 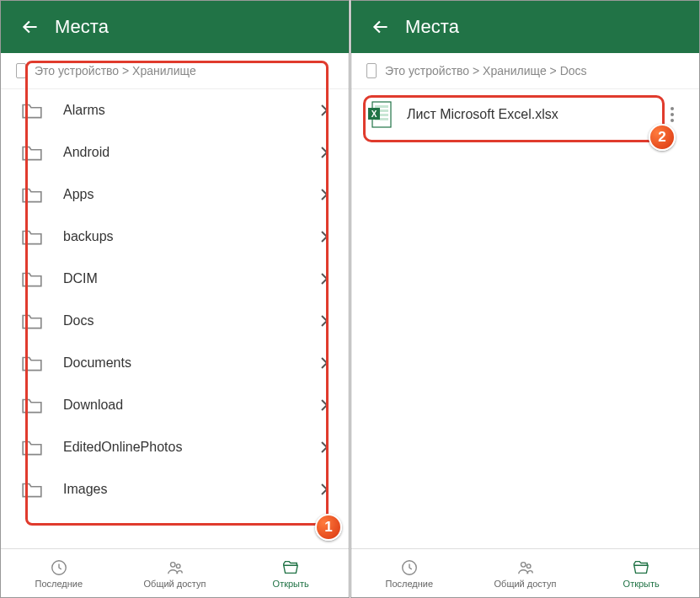 I want to click on folder-item: Docs, so click(x=175, y=321).